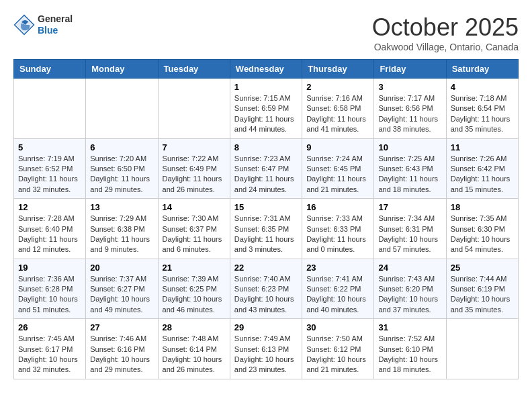 The height and width of the screenshot is (411, 532). What do you see at coordinates (50, 289) in the screenshot?
I see `day-cell: 19Sunrise: 7:36 AMSunset: 6:28 PMDayligh…` at bounding box center [50, 289].